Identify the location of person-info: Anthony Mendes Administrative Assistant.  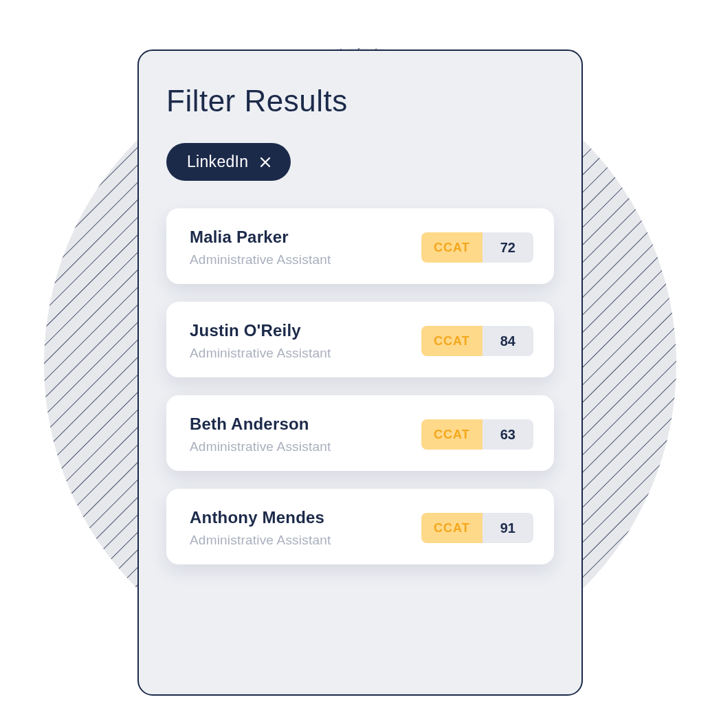
(260, 528).